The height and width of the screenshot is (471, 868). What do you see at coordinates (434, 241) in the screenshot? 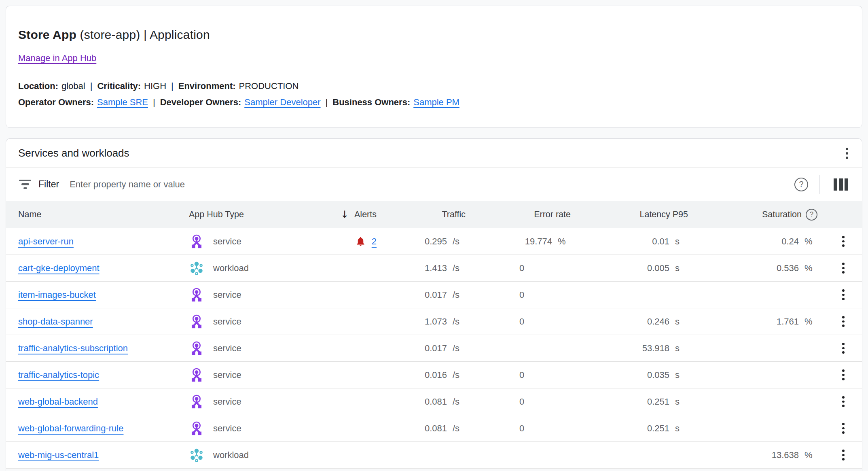
I see `table-row: api-server-run service 2 0.295/s 19.774%…` at bounding box center [434, 241].